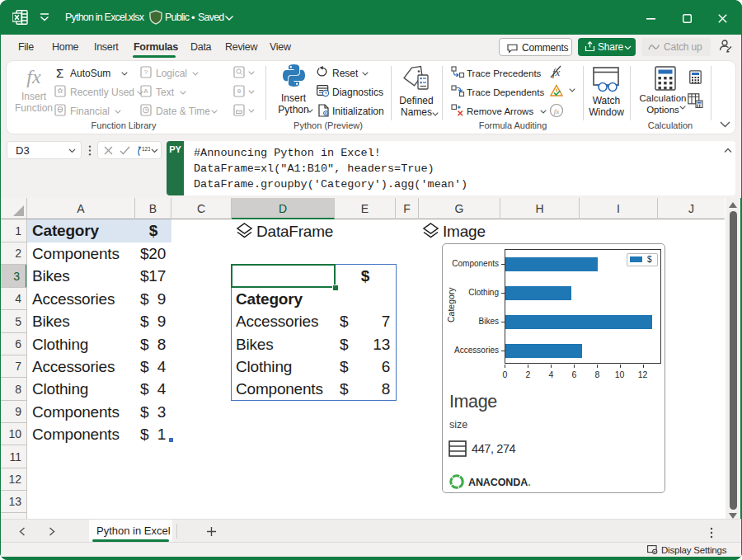 The width and height of the screenshot is (742, 560). What do you see at coordinates (146, 148) in the screenshot?
I see `svg-text: 123` at bounding box center [146, 148].